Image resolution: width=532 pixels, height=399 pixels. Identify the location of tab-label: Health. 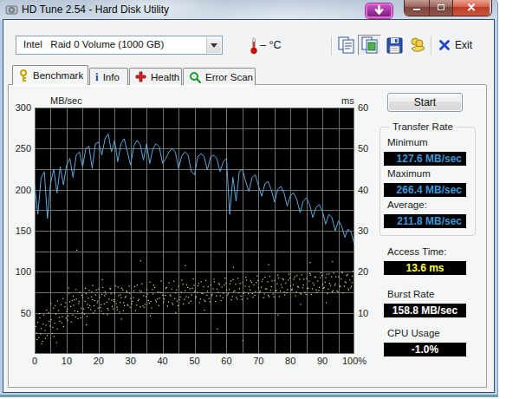
(165, 77).